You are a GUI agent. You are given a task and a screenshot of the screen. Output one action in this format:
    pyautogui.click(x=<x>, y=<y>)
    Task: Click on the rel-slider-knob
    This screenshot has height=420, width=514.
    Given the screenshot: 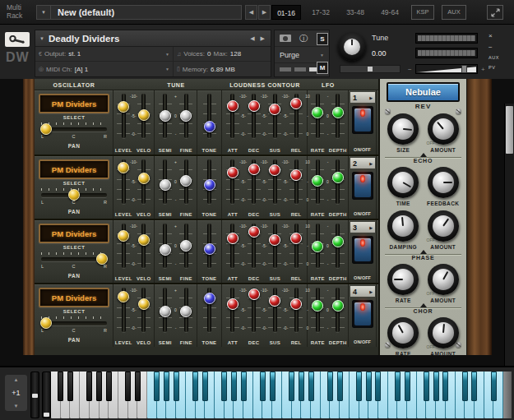 What is the action you would take?
    pyautogui.click(x=296, y=238)
    